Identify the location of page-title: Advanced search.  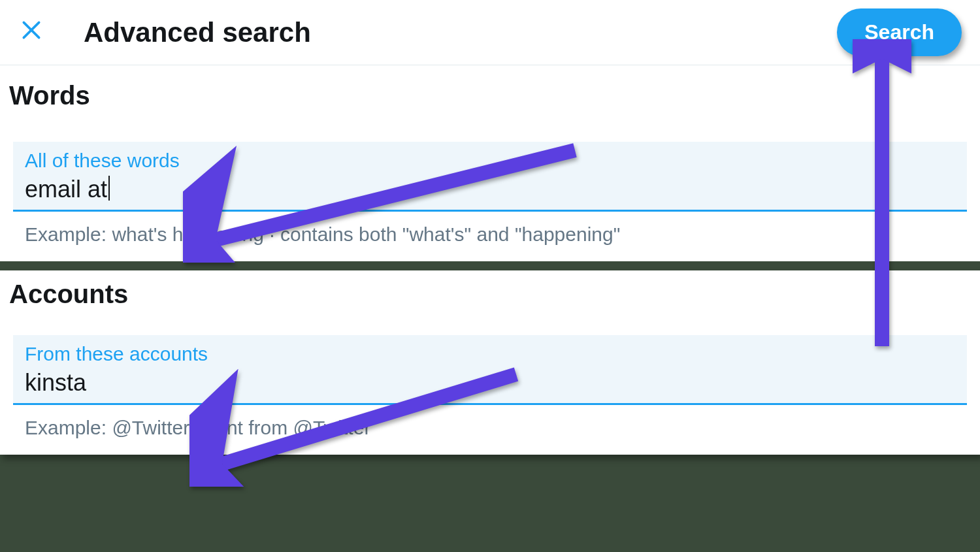
(460, 33).